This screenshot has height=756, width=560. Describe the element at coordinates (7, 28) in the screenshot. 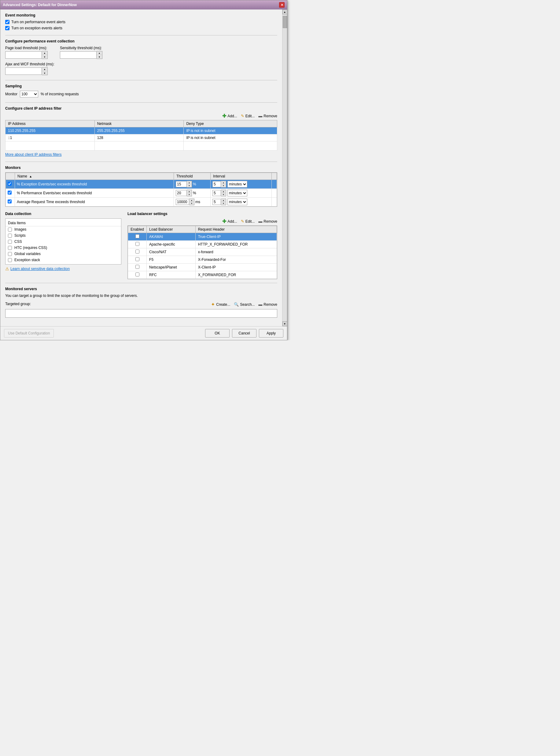

I see `exception-alert-checkbox` at that location.